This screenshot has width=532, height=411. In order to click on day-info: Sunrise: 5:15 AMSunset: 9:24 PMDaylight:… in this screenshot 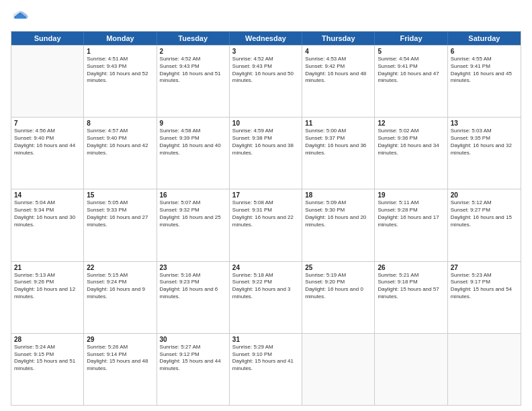, I will do `click(120, 286)`.